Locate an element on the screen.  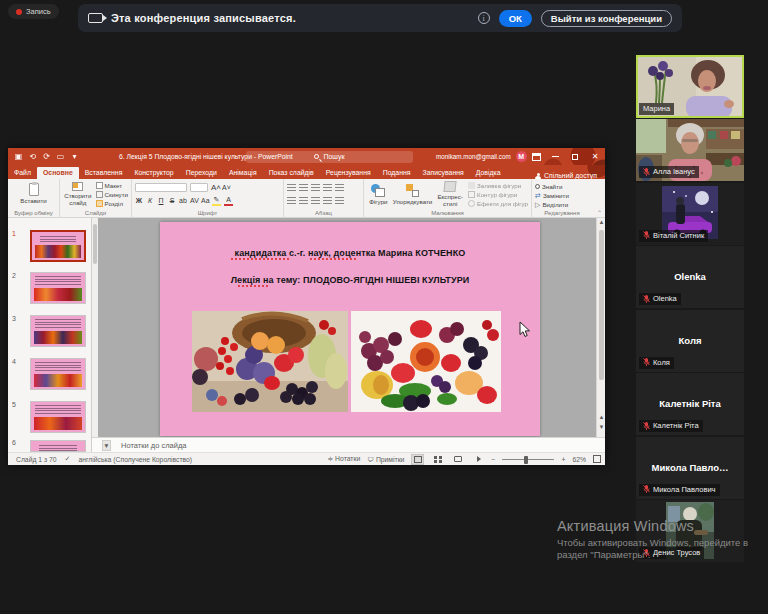
grow-font-button: A˄ is located at coordinates (215, 188).